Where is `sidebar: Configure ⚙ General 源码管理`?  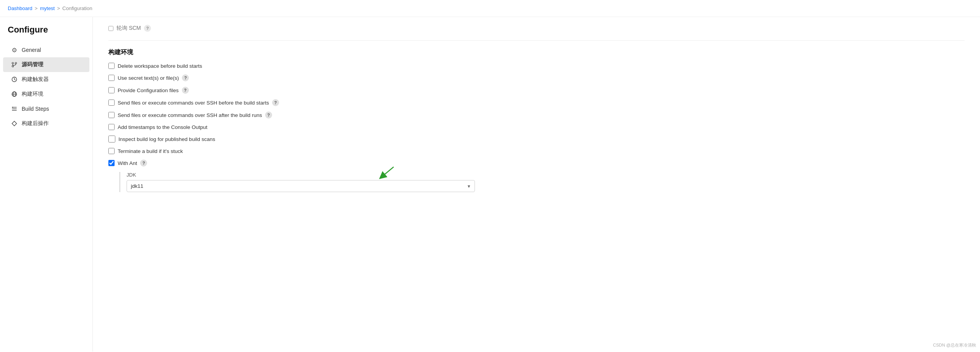 sidebar: Configure ⚙ General 源码管理 is located at coordinates (46, 184).